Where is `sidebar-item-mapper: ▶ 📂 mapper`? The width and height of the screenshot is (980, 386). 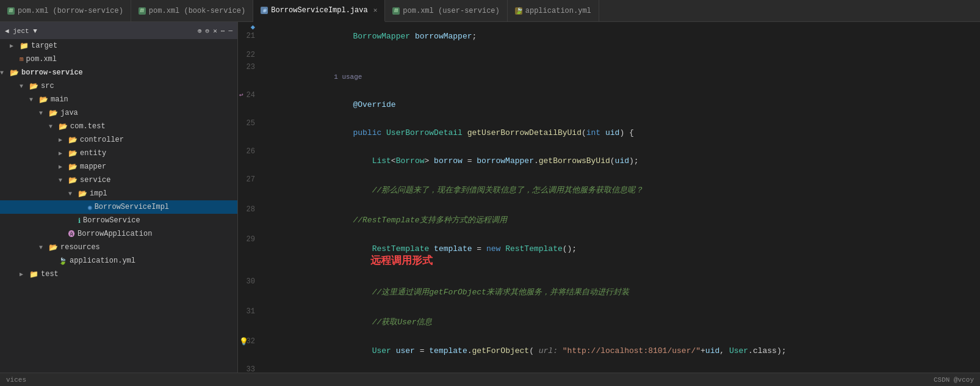
sidebar-item-mapper: ▶ 📂 mapper is located at coordinates (118, 167).